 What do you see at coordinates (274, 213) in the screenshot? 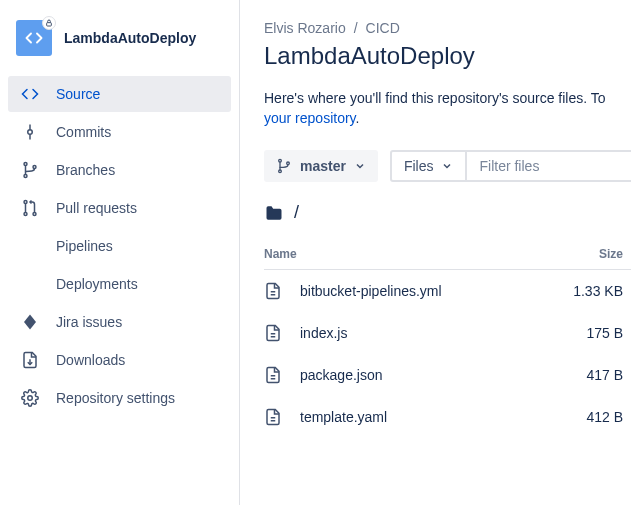
I see `folder-icon` at bounding box center [274, 213].